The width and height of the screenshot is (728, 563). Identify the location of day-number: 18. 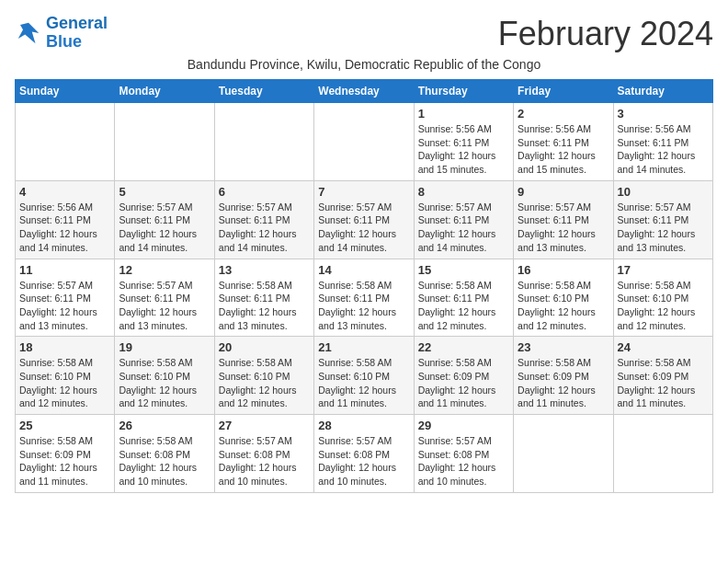
(64, 348).